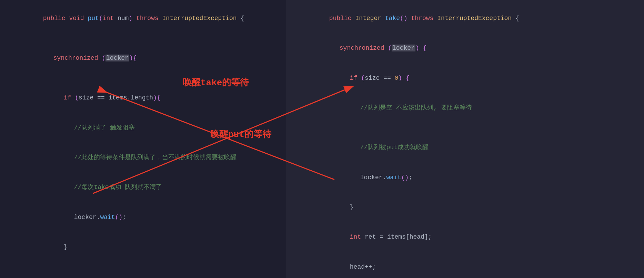 This screenshot has width=644, height=278. I want to click on code-line: items[tail] = num;, so click(150, 275).